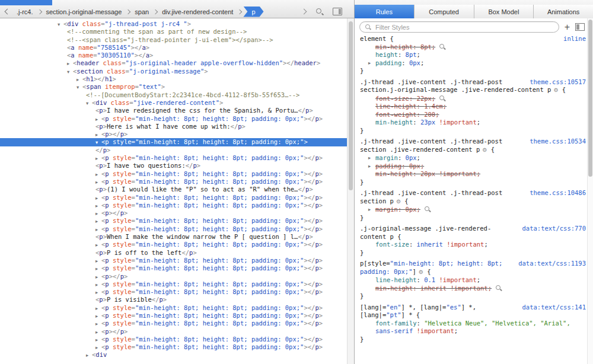  I want to click on chevron-right-icon, so click(304, 12).